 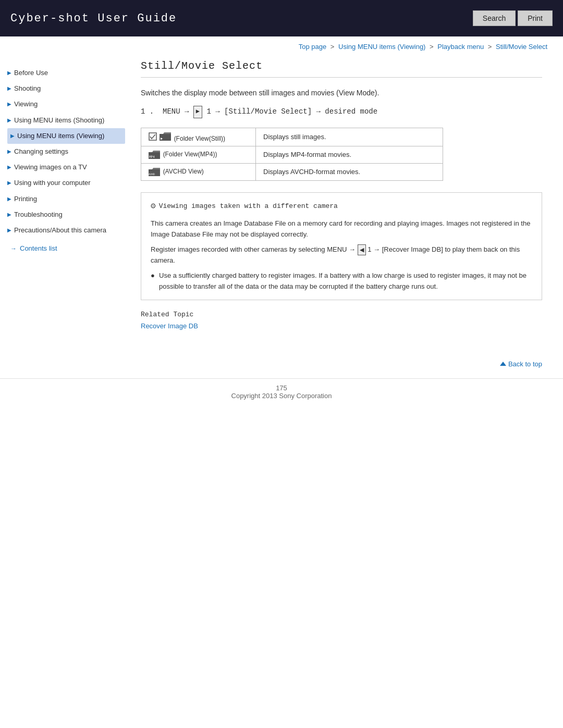 I want to click on sidebar-item-viewing: ▶ Viewing, so click(x=66, y=104).